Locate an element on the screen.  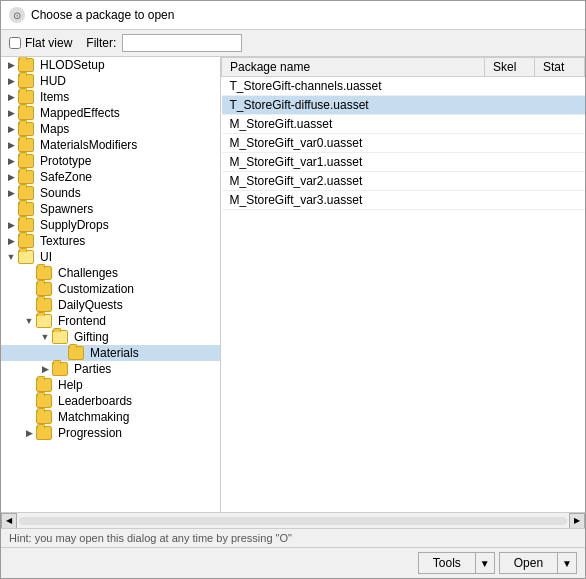
open-button: Open is located at coordinates (528, 563).